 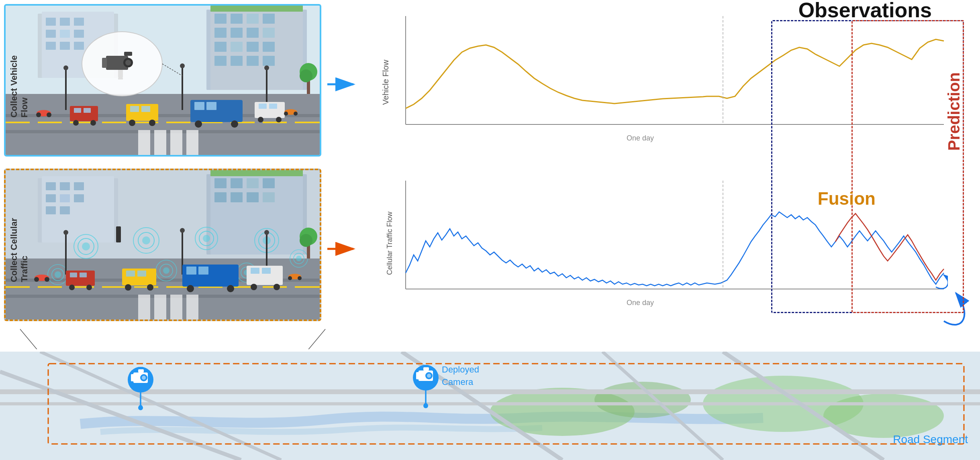 What do you see at coordinates (386, 82) in the screenshot?
I see `vehicle-flow-y-label: Vehicle Flow` at bounding box center [386, 82].